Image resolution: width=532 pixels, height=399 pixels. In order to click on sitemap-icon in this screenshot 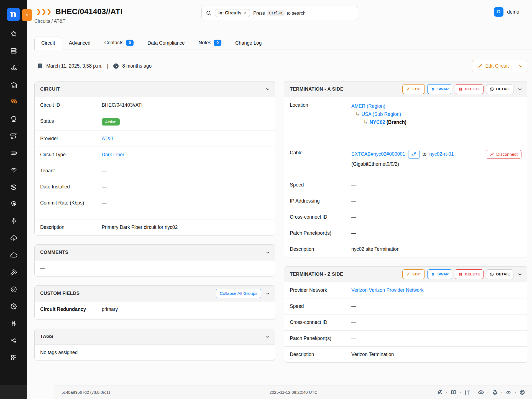, I will do `click(14, 68)`.